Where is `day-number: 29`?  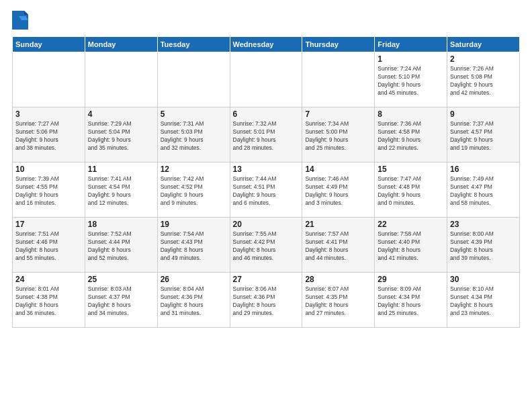 day-number: 29 is located at coordinates (411, 279).